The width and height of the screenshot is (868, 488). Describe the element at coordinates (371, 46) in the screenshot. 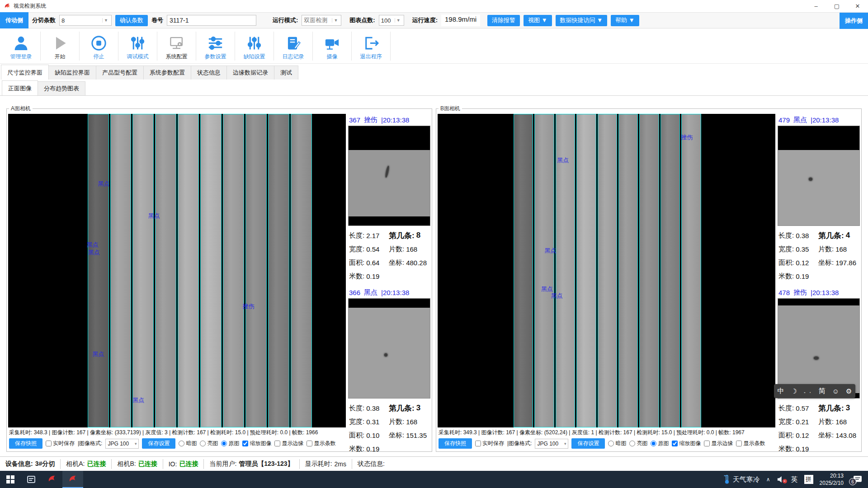

I see `exit-program-button: 退出程序` at that location.